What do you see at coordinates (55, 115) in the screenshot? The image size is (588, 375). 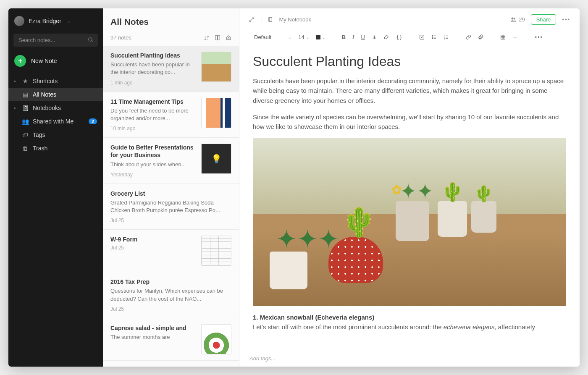 I see `nav: ▸ ★ Shortcuts ▤ All Notes ▸ 📓 Notebooks …` at bounding box center [55, 115].